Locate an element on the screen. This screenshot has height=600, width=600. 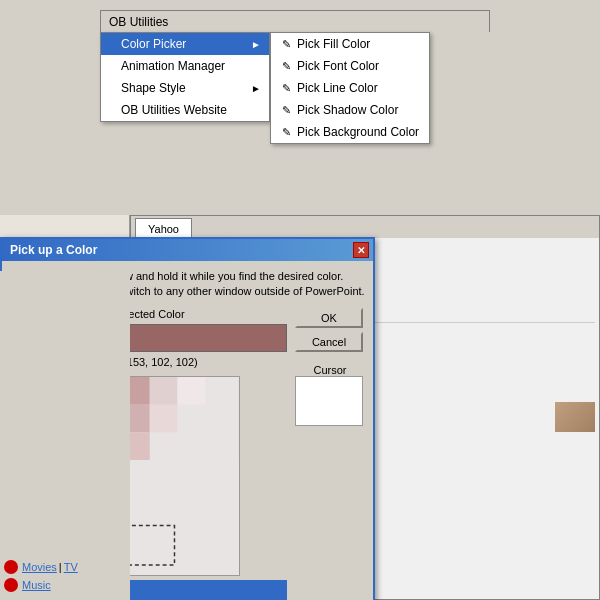
browser-tab-yahoo: Yahoo is located at coordinates (164, 228).